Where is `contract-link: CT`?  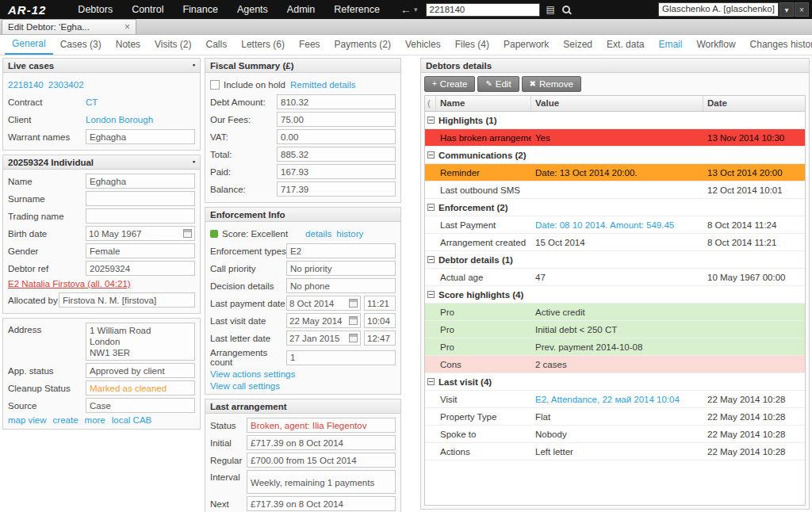
contract-link: CT is located at coordinates (92, 102).